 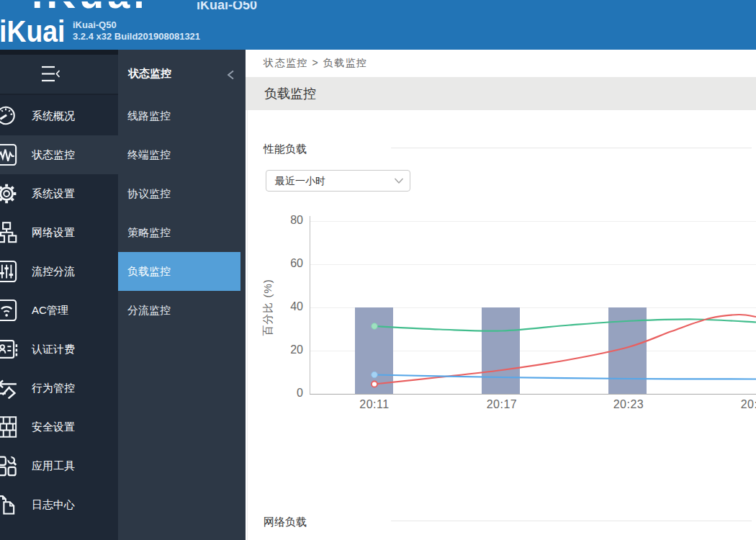 I want to click on svg-text: 60, so click(x=297, y=264).